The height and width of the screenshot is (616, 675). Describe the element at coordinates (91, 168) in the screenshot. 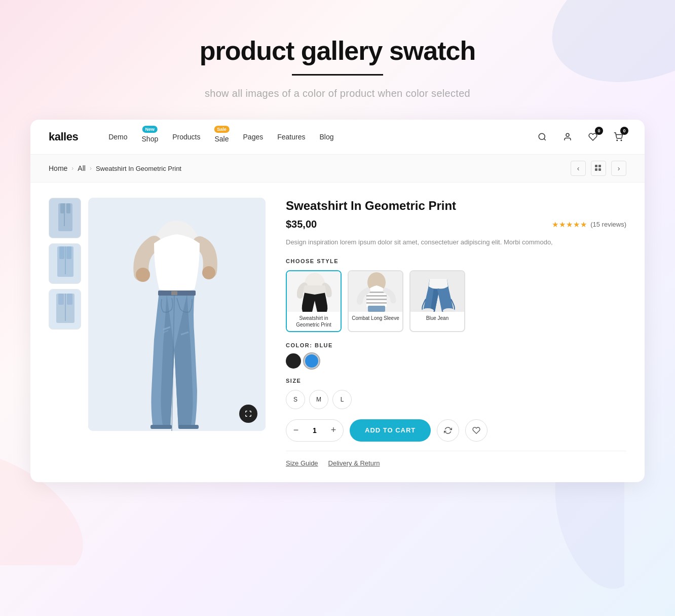

I see `breadcrumb-sep-2: ›` at that location.